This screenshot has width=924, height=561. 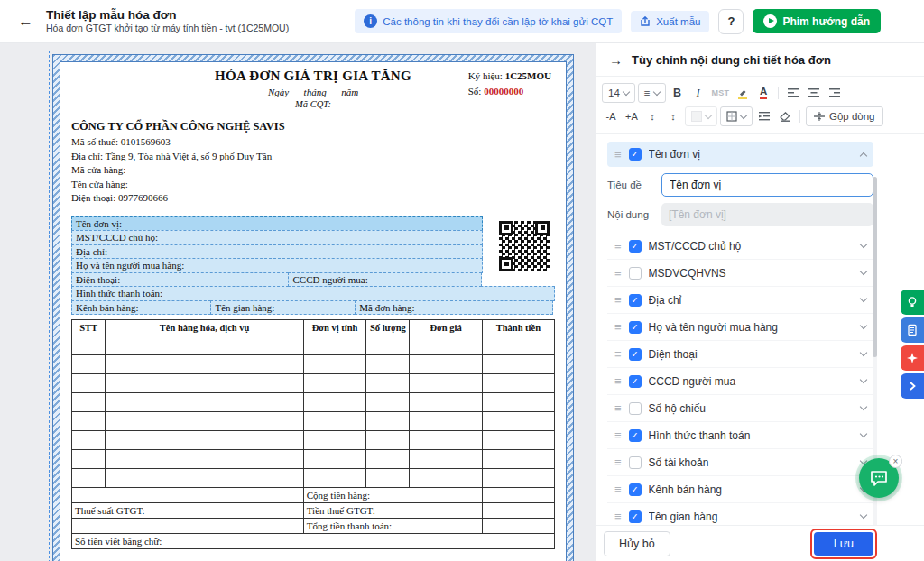 I want to click on align-right-button, so click(x=835, y=93).